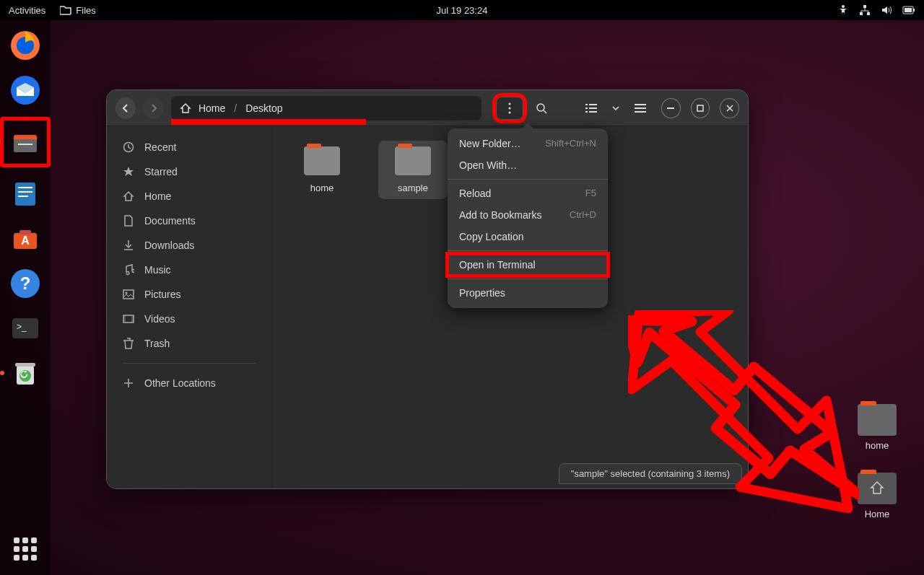  Describe the element at coordinates (126, 108) in the screenshot. I see `back-button` at that location.